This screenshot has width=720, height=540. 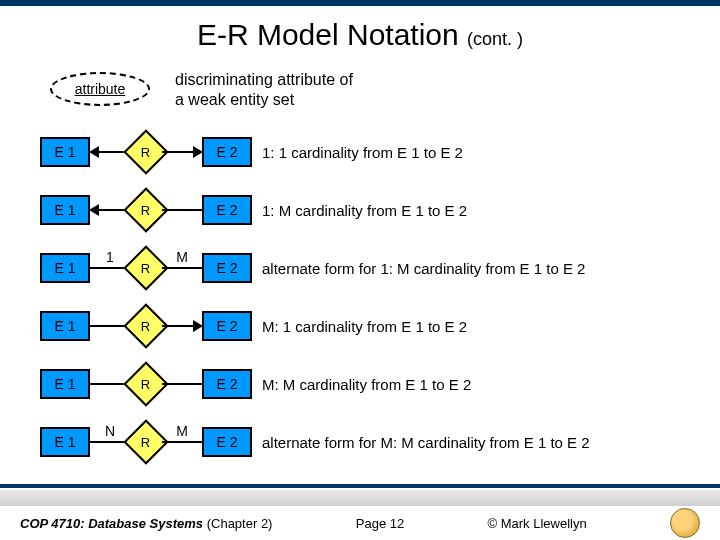 What do you see at coordinates (495, 39) in the screenshot?
I see `title-cont: (cont. )` at bounding box center [495, 39].